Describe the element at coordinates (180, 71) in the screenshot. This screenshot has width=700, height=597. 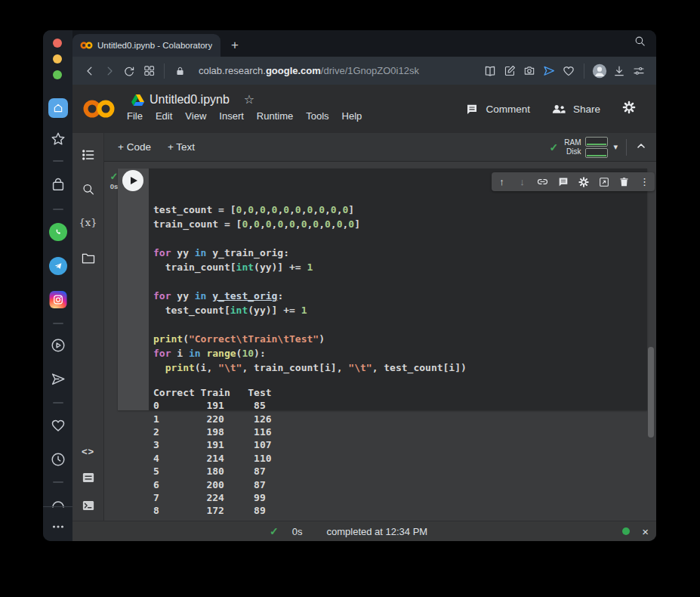
I see `site-security-button` at that location.